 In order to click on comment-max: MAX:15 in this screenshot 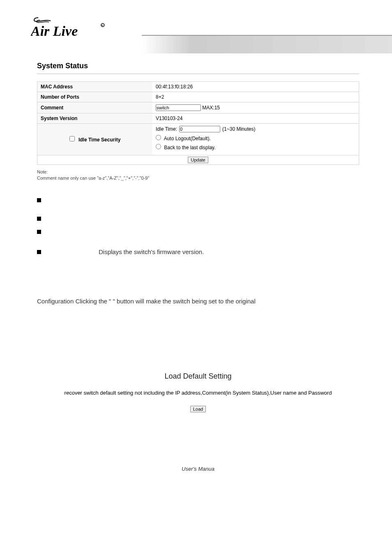, I will do `click(211, 108)`.